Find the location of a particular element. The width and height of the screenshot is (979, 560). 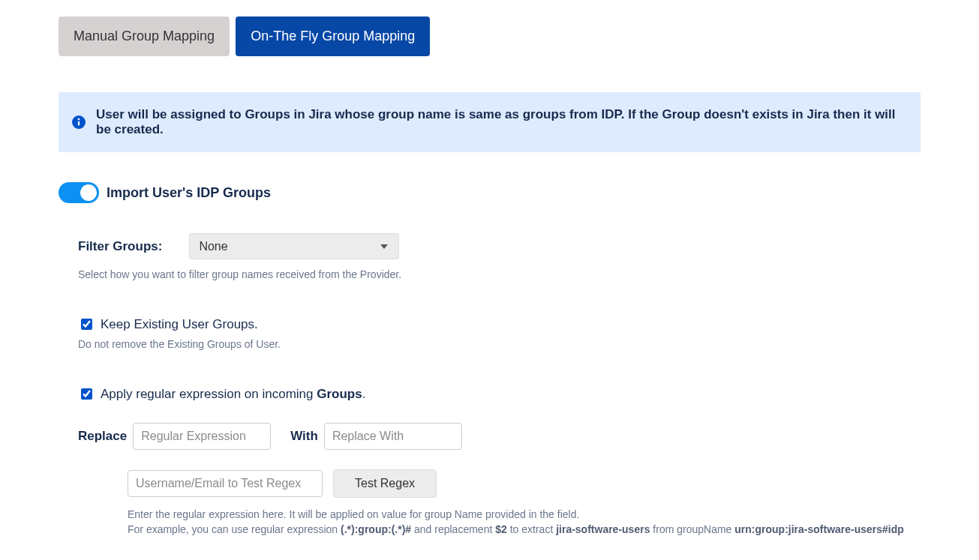

info-banner: User will be assigned to Groups in Jira … is located at coordinates (489, 122).